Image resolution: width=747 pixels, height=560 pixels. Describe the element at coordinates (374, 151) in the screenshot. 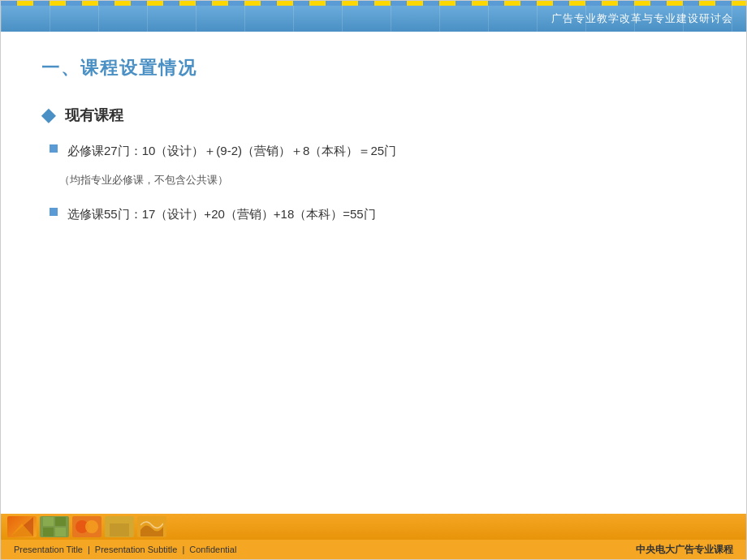

I see `list-item: 必修课27门：10（设计）＋(9-2)（营销）＋8（本科）＝25门` at that location.